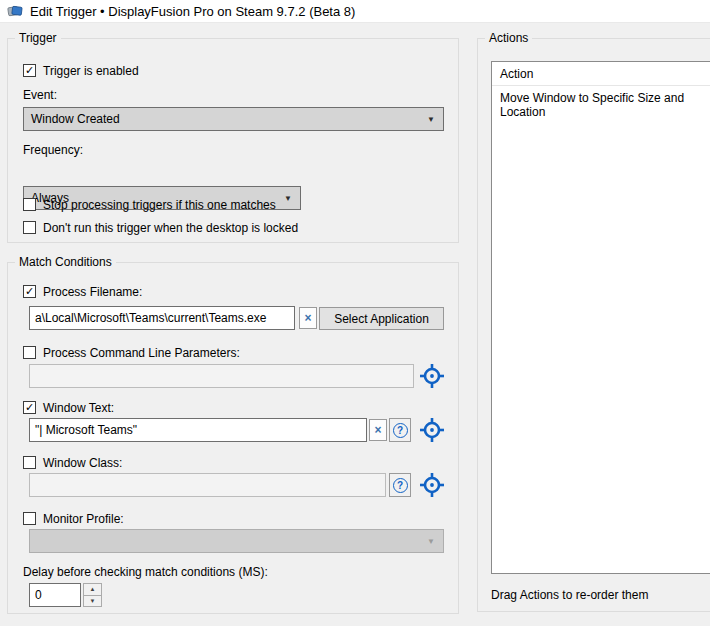 The height and width of the screenshot is (626, 710). What do you see at coordinates (82, 463) in the screenshot?
I see `window-class-label: Window Class:` at bounding box center [82, 463].